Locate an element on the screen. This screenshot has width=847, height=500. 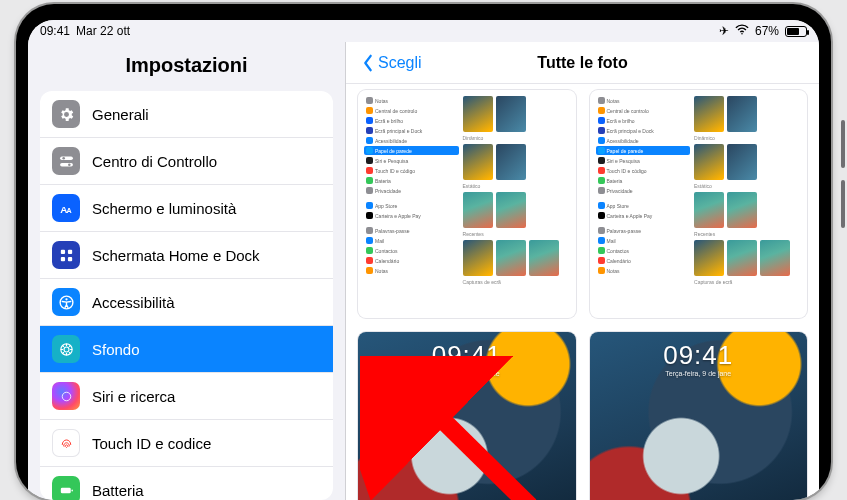
sidebar-item-label: Centro di Controllo is located at coordinates (154, 162).